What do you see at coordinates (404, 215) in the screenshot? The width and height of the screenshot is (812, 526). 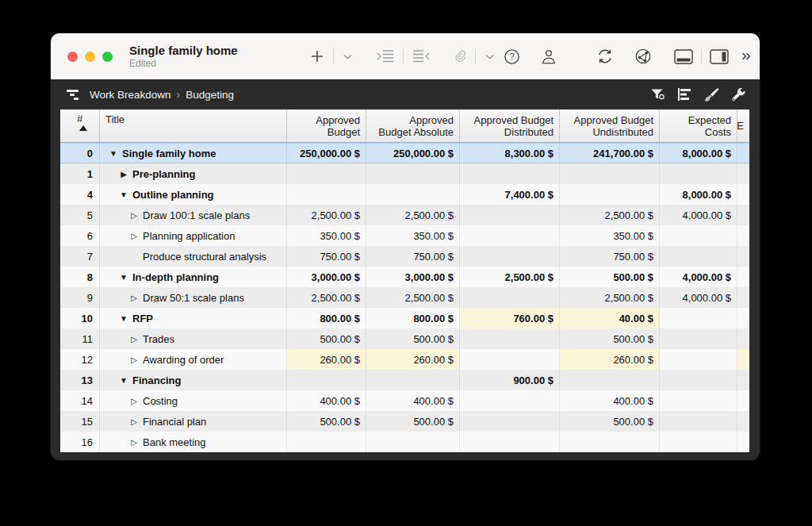 I see `table-row: 5▷Draw 100:1 scale plans2,500.00 $2,500.…` at bounding box center [404, 215].